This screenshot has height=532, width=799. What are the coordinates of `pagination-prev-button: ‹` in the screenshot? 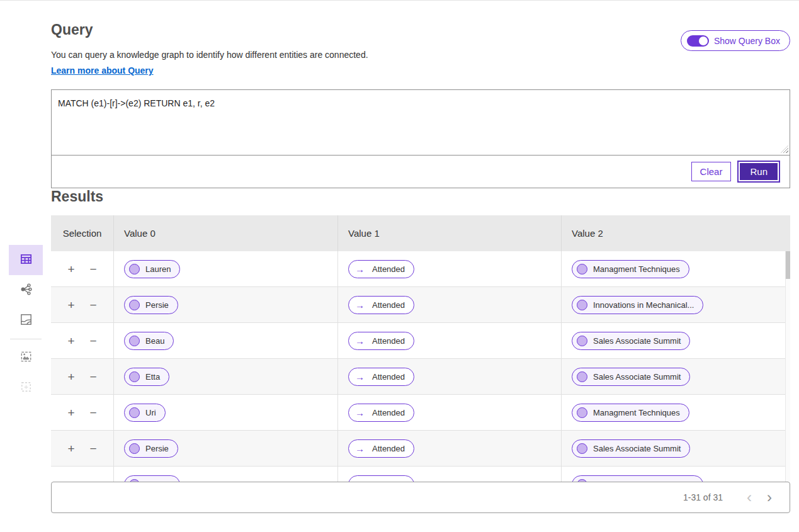 It's located at (749, 497).